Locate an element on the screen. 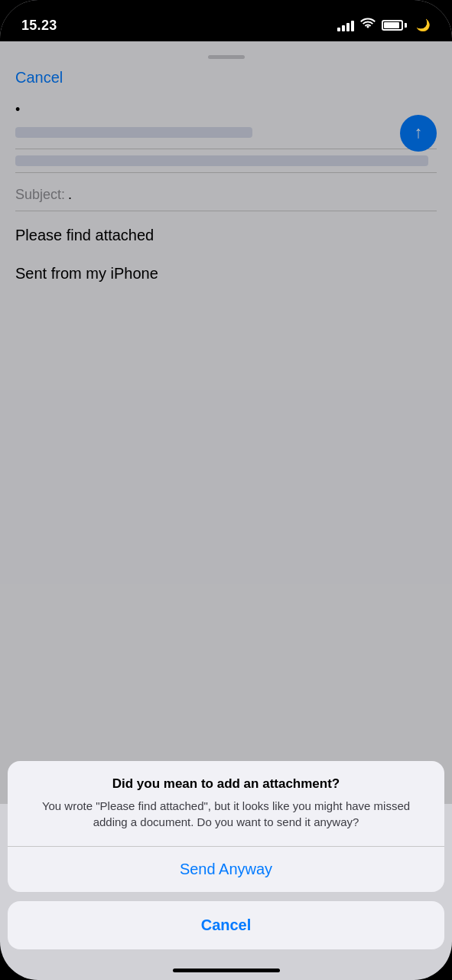 The width and height of the screenshot is (452, 980). alert-content: Did you mean to add an attachment? You w… is located at coordinates (226, 804).